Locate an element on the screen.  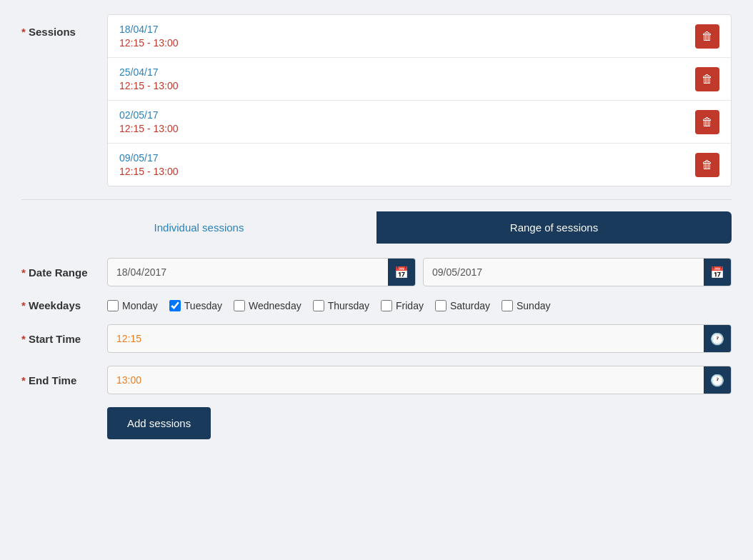
range-of-sessions-tab: Range of sessions is located at coordinates (554, 227).